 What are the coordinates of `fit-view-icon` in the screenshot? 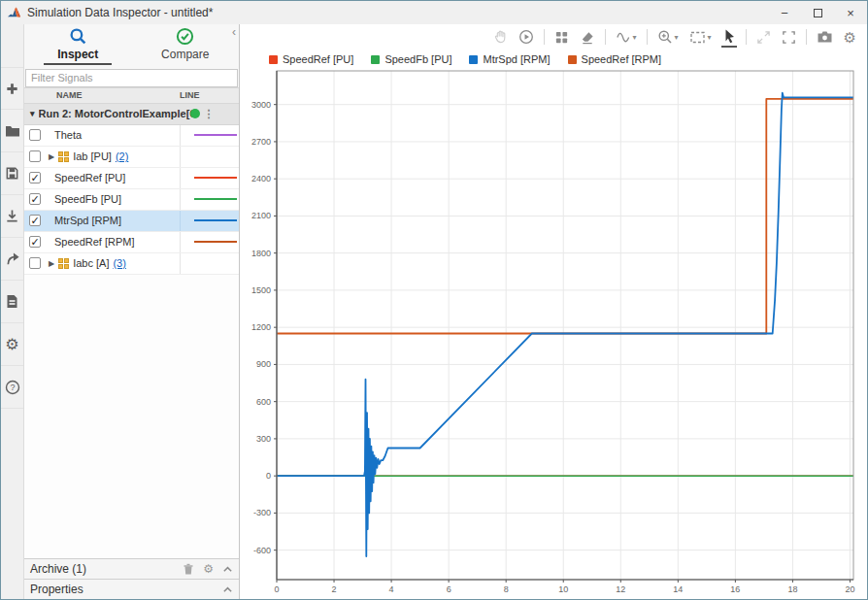 It's located at (697, 37).